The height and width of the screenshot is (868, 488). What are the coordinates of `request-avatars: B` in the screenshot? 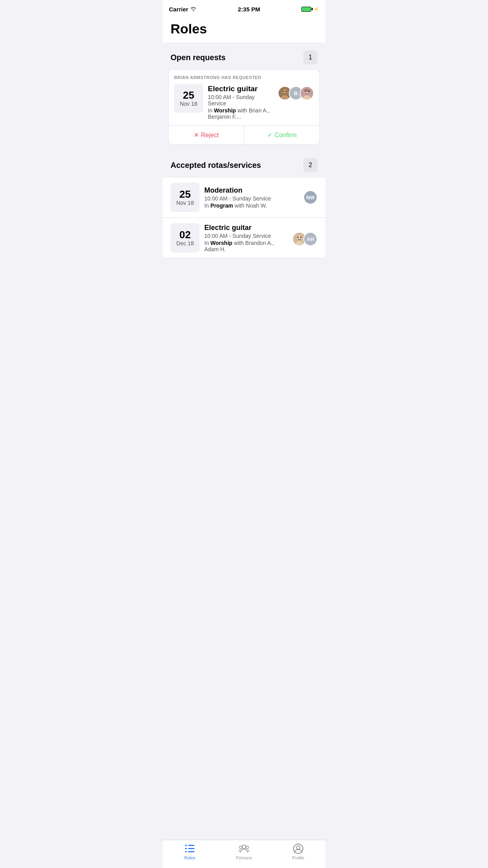 It's located at (296, 93).